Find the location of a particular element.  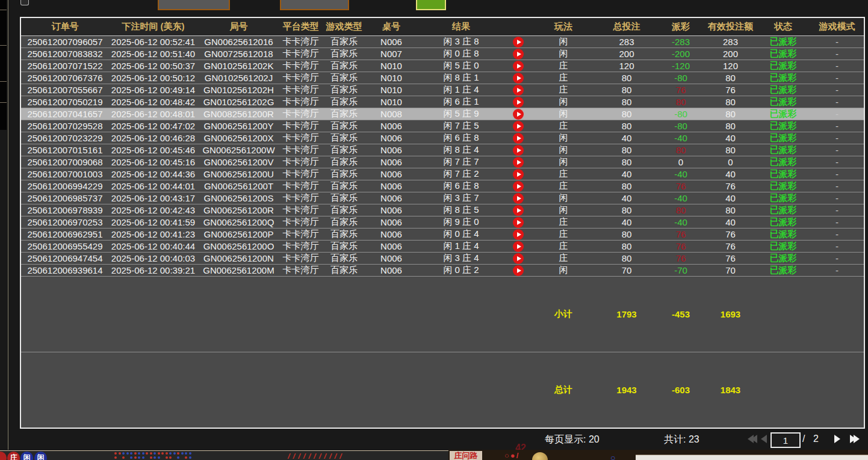

table-row: 2506120070232292025-06-12 00:46:28GN0062… is located at coordinates (442, 138).